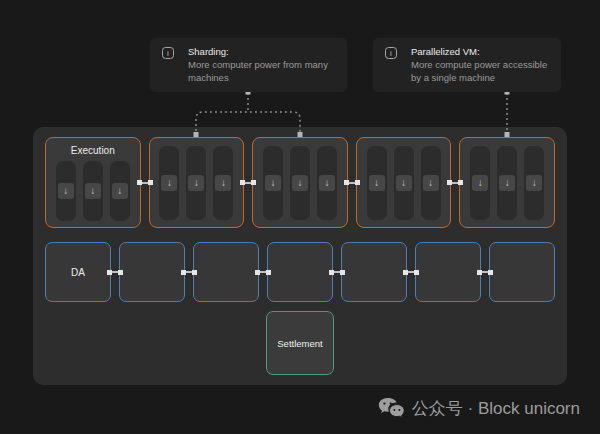 The width and height of the screenshot is (600, 434). Describe the element at coordinates (496, 408) in the screenshot. I see `watermark-text: 公众号 · Block unicorn` at that location.